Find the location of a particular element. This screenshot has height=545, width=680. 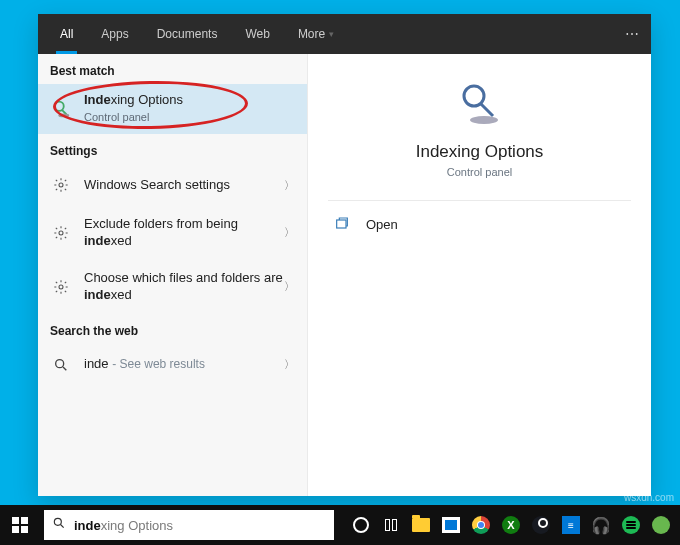

taskbar-search-box: indexing Options is located at coordinates (189, 525).